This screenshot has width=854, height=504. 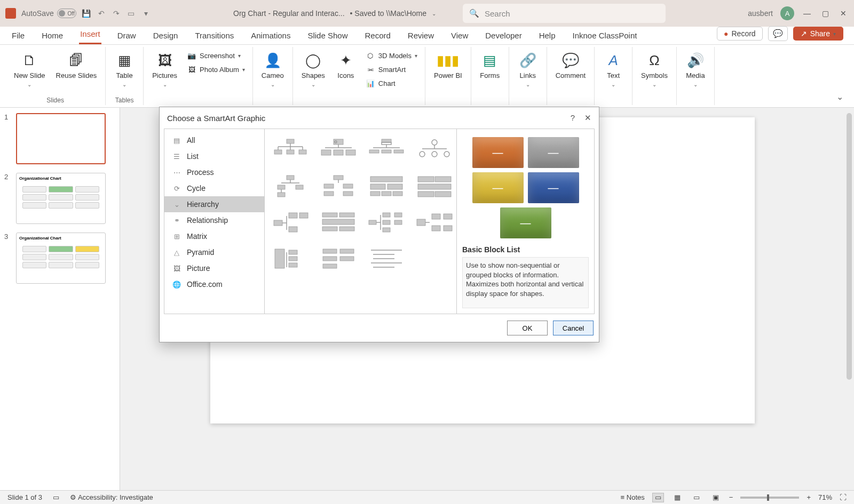 I want to click on layout-horizontal-org, so click(x=290, y=222).